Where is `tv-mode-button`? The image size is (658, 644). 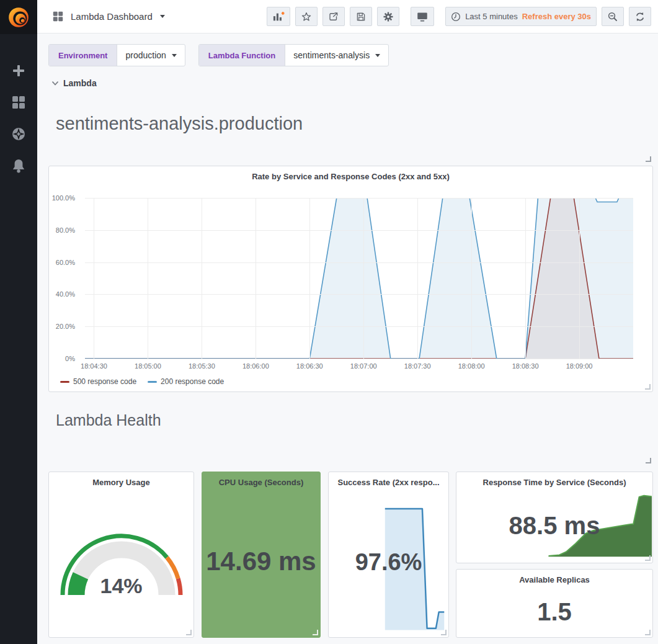 tv-mode-button is located at coordinates (422, 16).